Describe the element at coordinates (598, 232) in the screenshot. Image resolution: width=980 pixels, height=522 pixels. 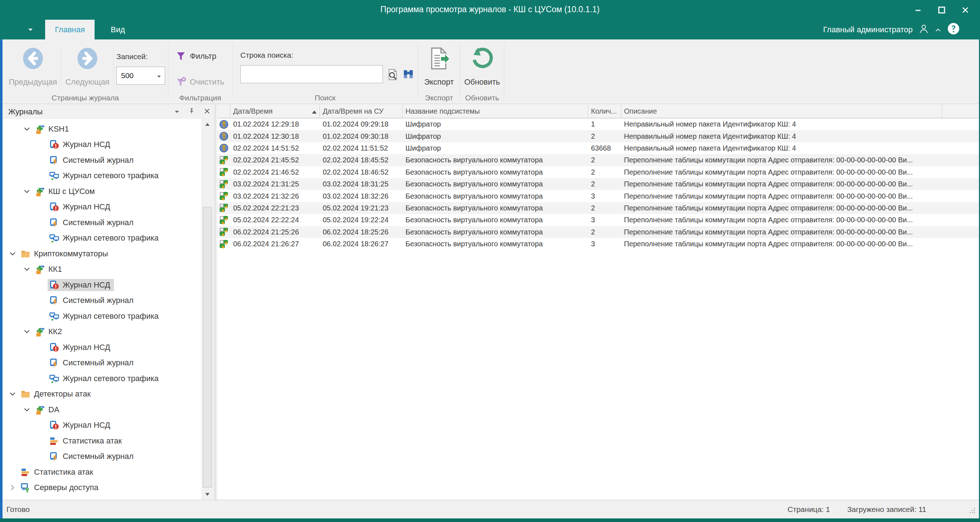
I see `log-row: 06.02.2024 21:25:2606.02.2024 18:25:26Бе…` at that location.